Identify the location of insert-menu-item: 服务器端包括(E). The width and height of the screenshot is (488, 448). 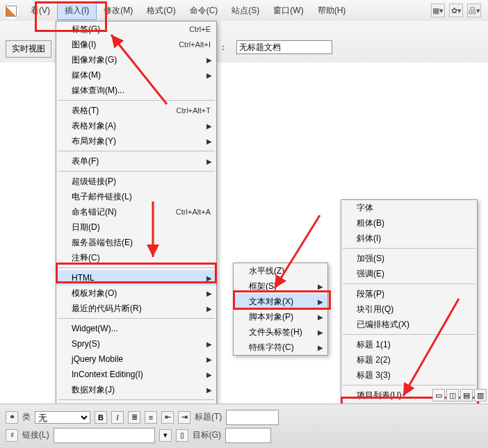
(136, 242).